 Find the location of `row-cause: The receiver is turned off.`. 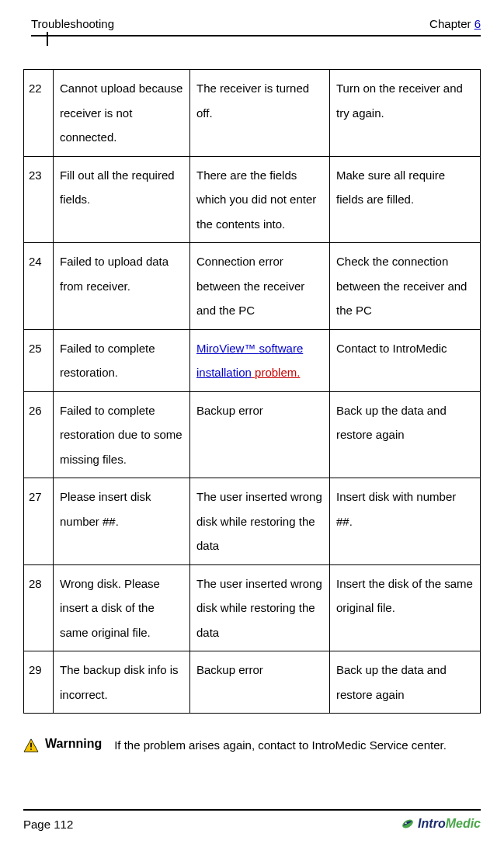

row-cause: The receiver is turned off. is located at coordinates (260, 113).